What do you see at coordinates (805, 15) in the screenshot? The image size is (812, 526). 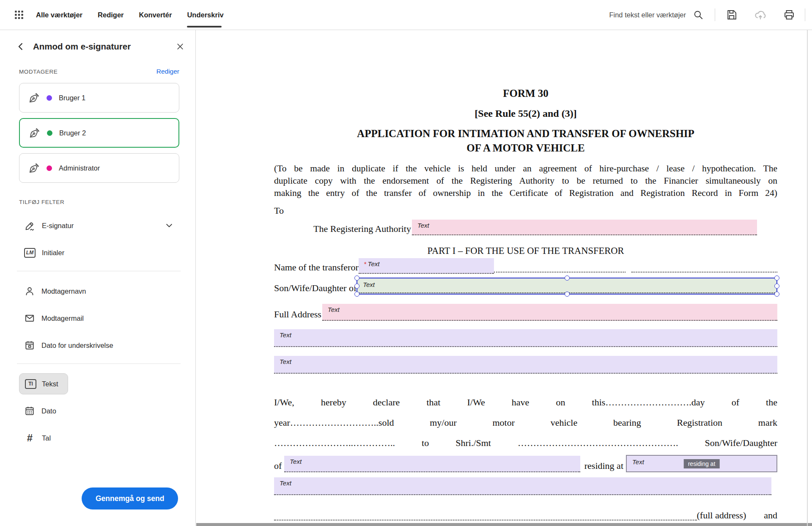 I see `toolbar-divider` at bounding box center [805, 15].